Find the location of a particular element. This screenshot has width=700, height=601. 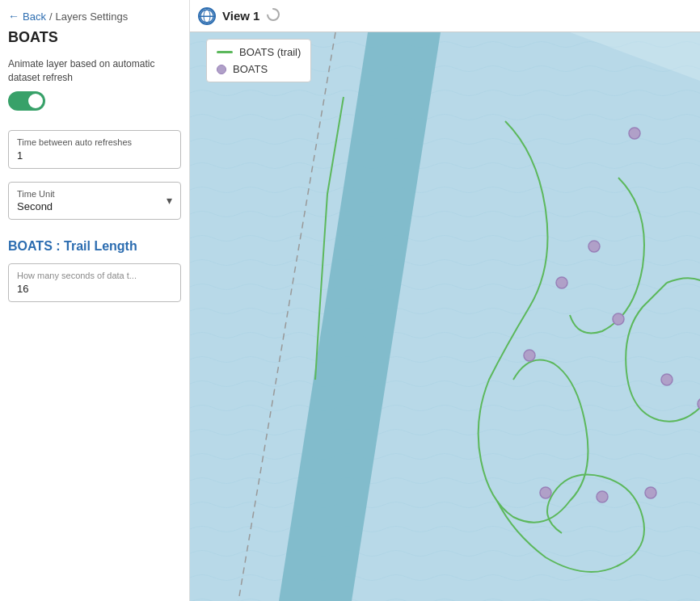

time-unit-value: Second is located at coordinates (36, 207).